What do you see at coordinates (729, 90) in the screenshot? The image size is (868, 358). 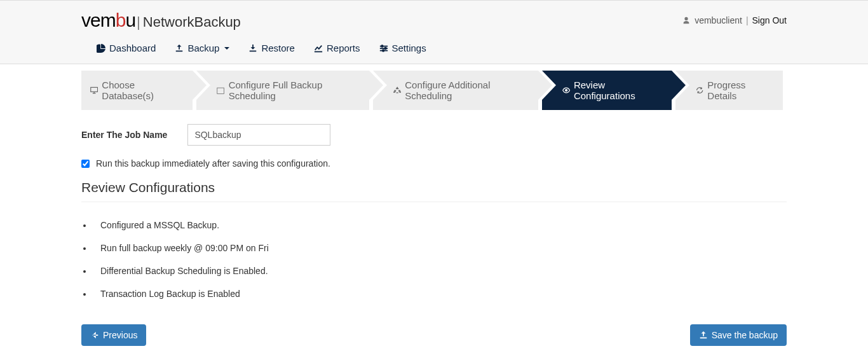 I see `wizard-step-progress: Progress Details` at bounding box center [729, 90].